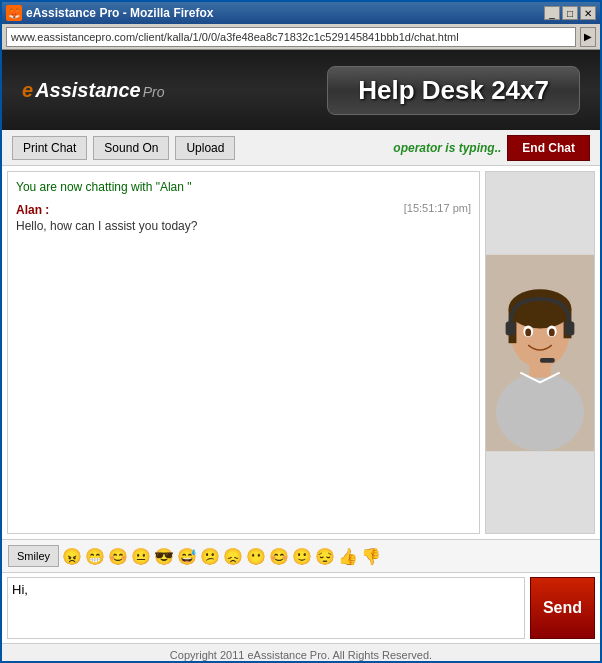  Describe the element at coordinates (570, 13) in the screenshot. I see `window-controls: _ □ ✕` at that location.